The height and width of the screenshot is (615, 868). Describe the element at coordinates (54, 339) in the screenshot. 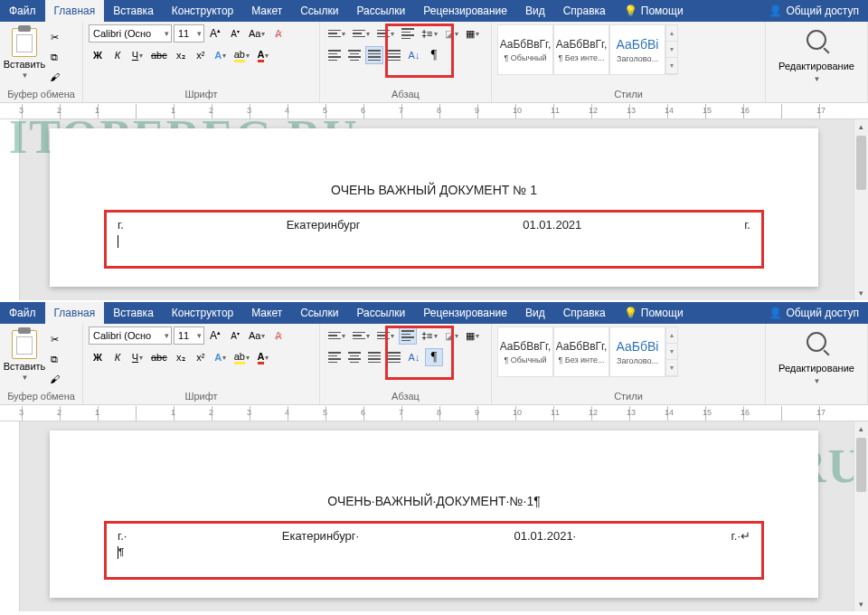

I see `cut-button: ✂` at that location.